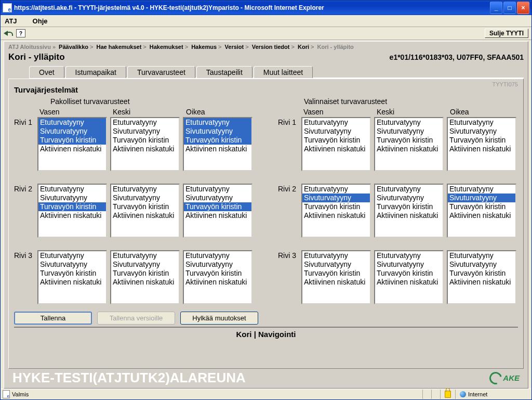  Describe the element at coordinates (336, 277) in the screenshot. I see `listbox-r3-vasen-optional: Etuturvatyyny Sivuturvatyyny Turvavyön k…` at that location.